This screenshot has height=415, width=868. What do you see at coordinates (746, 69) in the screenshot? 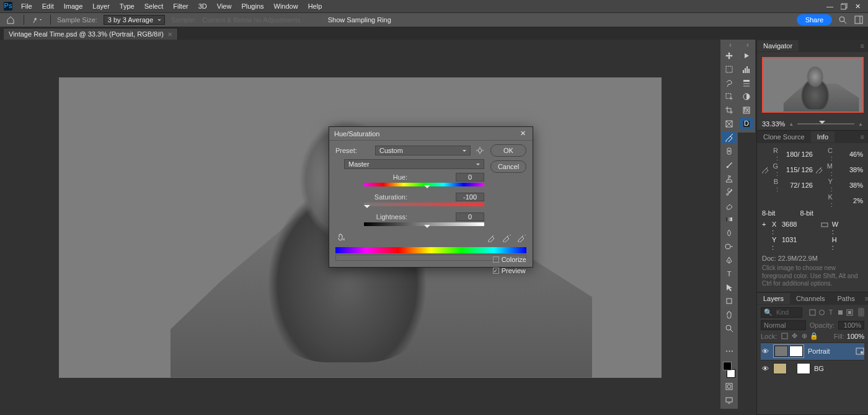
I see `histogram-panel-icon` at bounding box center [746, 69].